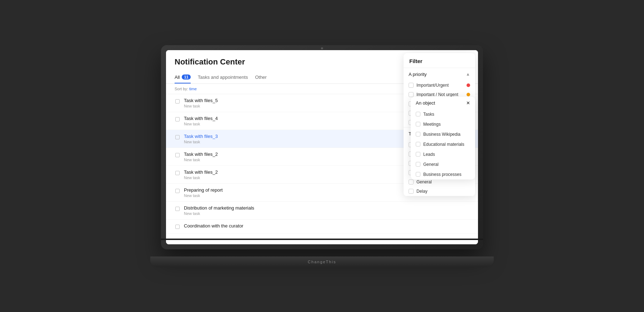 This screenshot has height=312, width=644. Describe the element at coordinates (322, 48) in the screenshot. I see `camera-dot` at that location.